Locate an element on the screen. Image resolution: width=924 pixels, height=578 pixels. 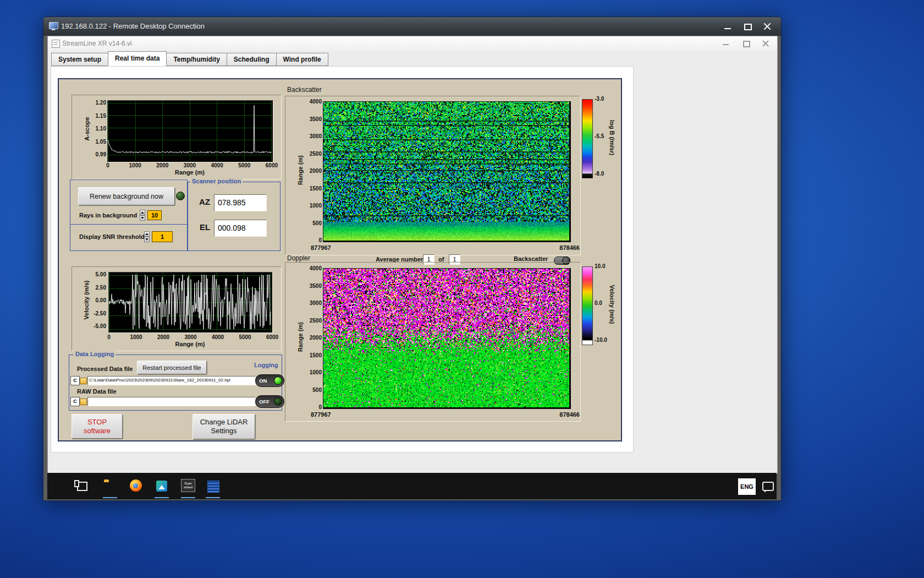
scanner-position-title: Scanner position is located at coordinates (217, 181).